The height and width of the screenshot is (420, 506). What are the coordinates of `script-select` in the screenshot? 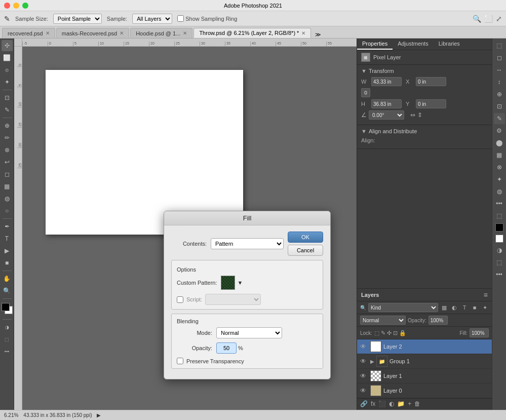 It's located at (233, 299).